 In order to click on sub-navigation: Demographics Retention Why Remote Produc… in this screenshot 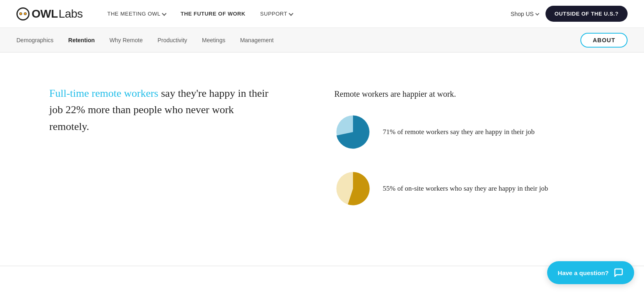, I will do `click(322, 40)`.